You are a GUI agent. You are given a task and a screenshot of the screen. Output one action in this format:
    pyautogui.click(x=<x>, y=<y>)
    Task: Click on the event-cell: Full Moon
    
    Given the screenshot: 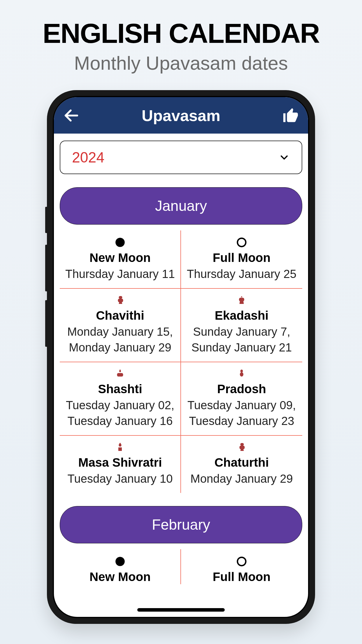 What is the action you would take?
    pyautogui.click(x=242, y=567)
    